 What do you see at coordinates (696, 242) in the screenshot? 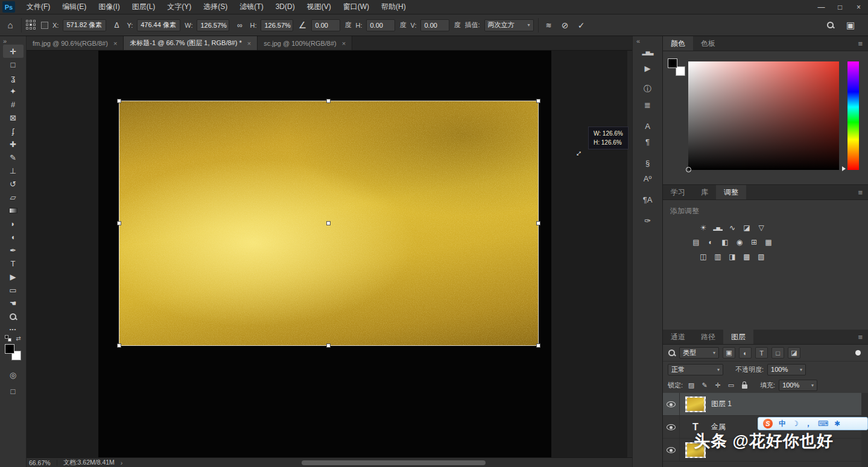
I see `adjustment-hue-saturation: ▤` at bounding box center [696, 242].